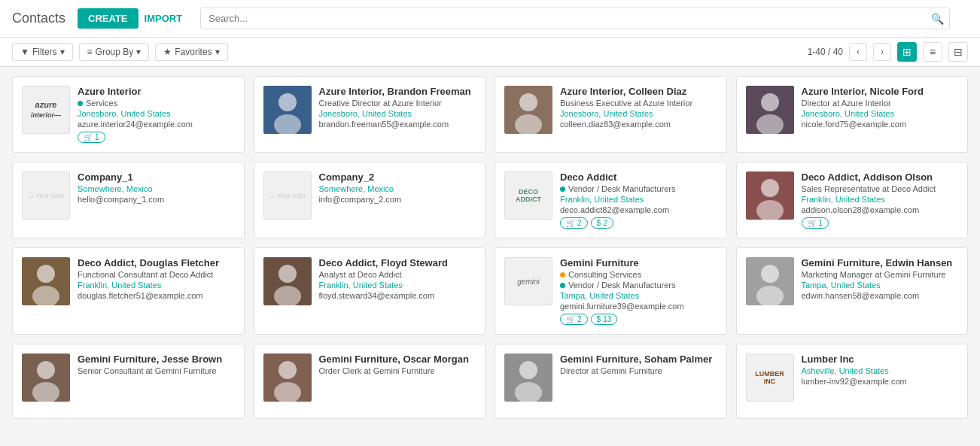 The width and height of the screenshot is (980, 446). Describe the element at coordinates (858, 52) in the screenshot. I see `prev-page-button: ‹` at that location.